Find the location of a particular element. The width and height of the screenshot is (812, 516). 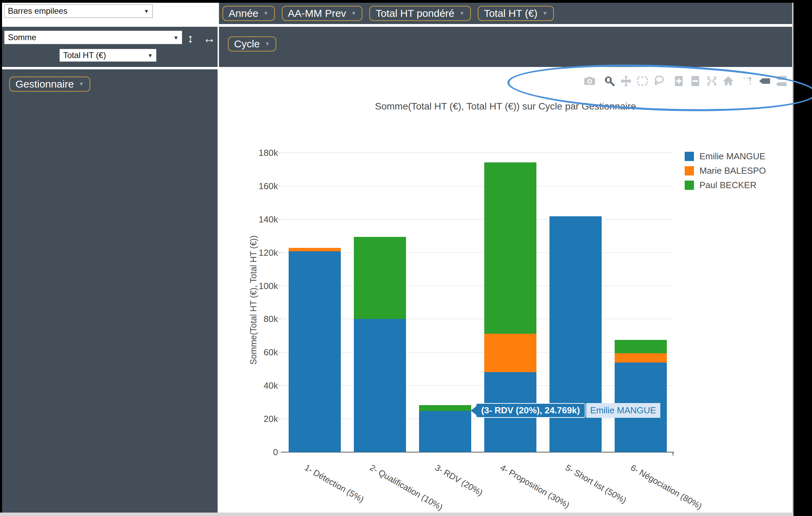

pan-icon is located at coordinates (626, 81).